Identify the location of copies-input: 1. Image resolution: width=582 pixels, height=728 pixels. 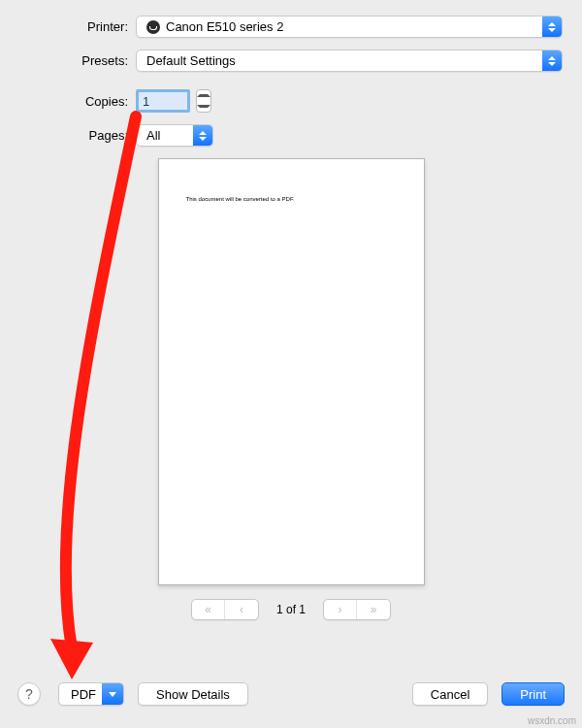
(163, 101).